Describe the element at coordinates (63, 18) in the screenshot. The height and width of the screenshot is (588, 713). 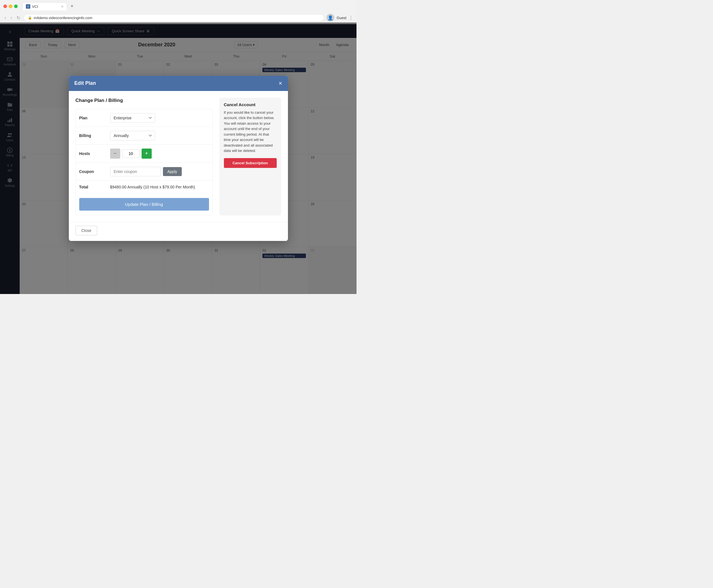
I see `address-text: m4demo.videoconferencinginfo.com` at that location.